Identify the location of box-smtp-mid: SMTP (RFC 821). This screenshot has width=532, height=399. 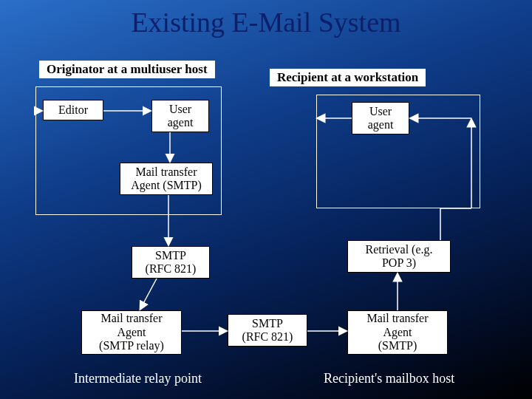
(267, 330).